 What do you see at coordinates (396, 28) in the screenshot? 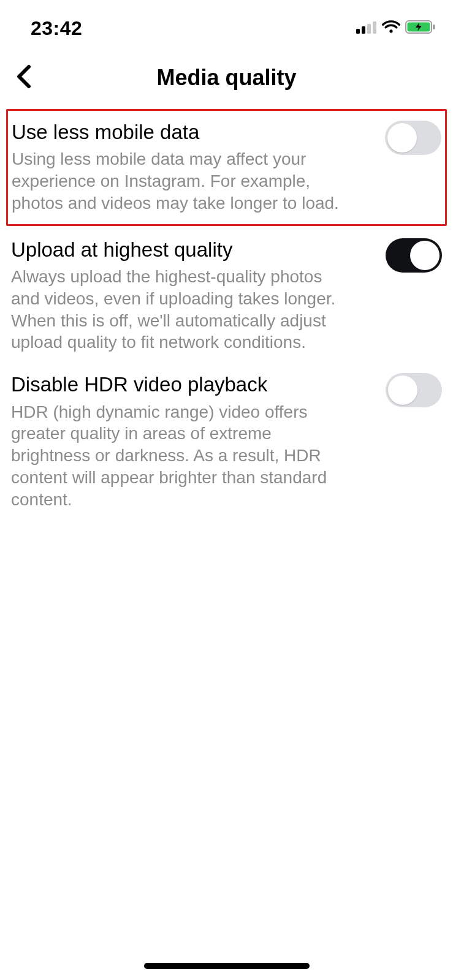
I see `status-icons` at bounding box center [396, 28].